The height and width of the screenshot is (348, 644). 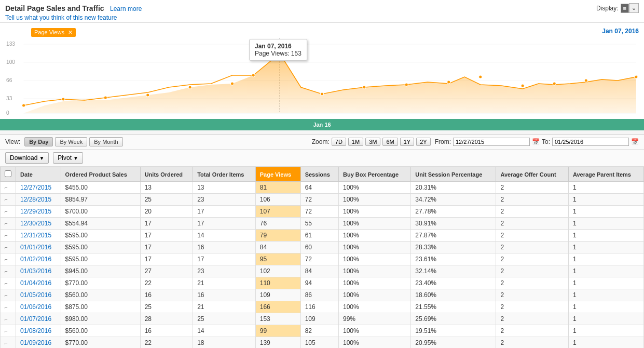 What do you see at coordinates (491, 142) in the screenshot?
I see `from-date-input` at bounding box center [491, 142].